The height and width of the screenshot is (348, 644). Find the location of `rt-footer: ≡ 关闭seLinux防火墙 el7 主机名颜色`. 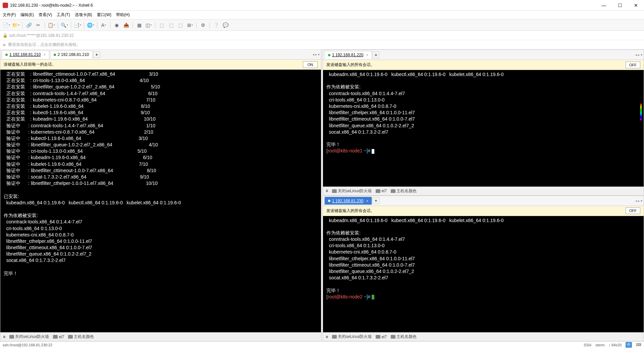

rt-footer: ≡ 关闭seLinux防火墙 el7 主机名颜色 is located at coordinates (483, 191).